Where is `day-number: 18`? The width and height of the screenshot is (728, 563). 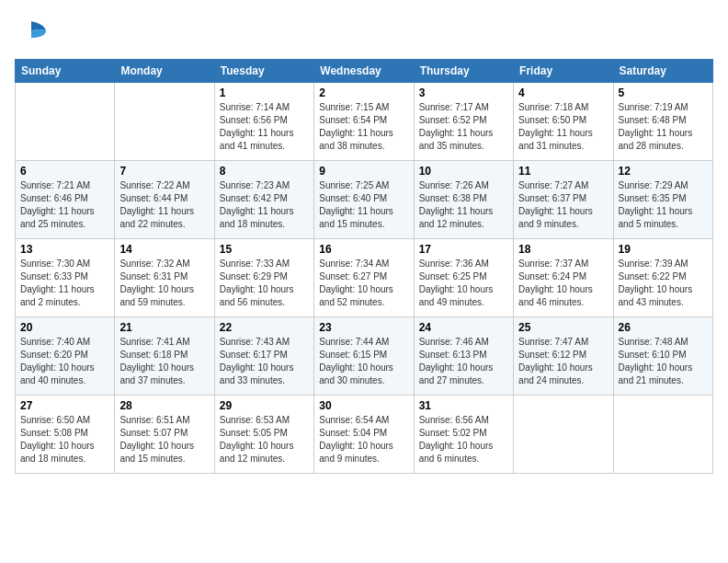 day-number: 18 is located at coordinates (563, 249).